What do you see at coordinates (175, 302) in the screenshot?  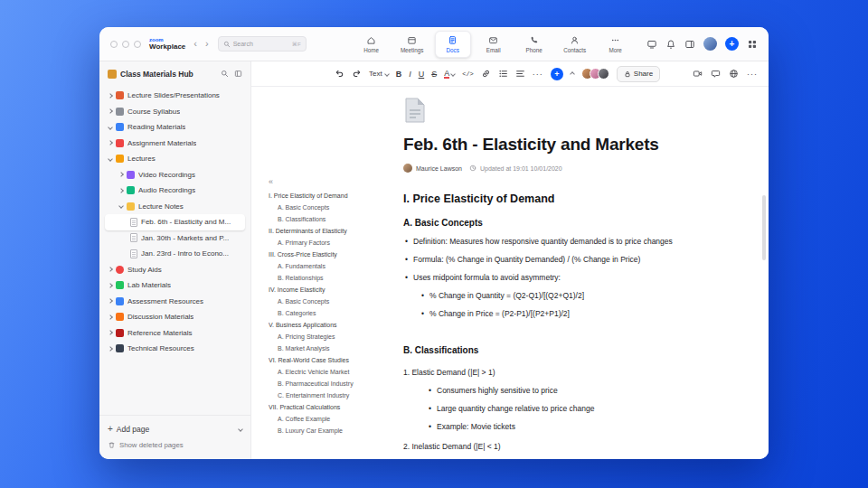 I see `sidebar-item-assessment-resources: Assessment Resources` at bounding box center [175, 302].